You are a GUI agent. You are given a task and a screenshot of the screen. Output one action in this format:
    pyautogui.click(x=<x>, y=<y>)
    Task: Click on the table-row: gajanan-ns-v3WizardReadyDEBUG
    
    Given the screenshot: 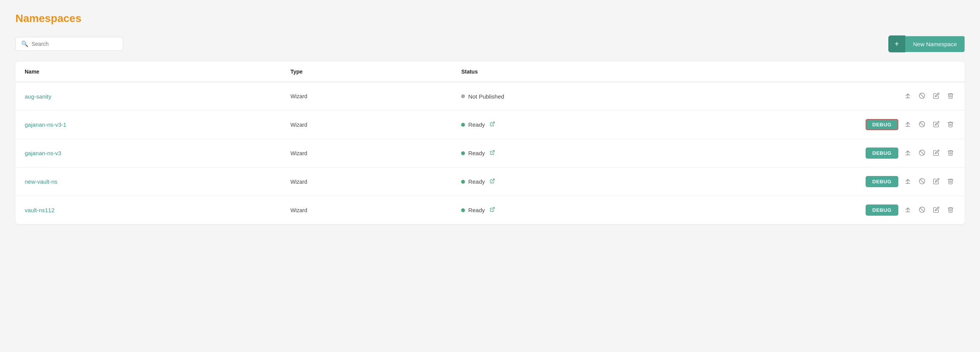 What is the action you would take?
    pyautogui.click(x=490, y=153)
    